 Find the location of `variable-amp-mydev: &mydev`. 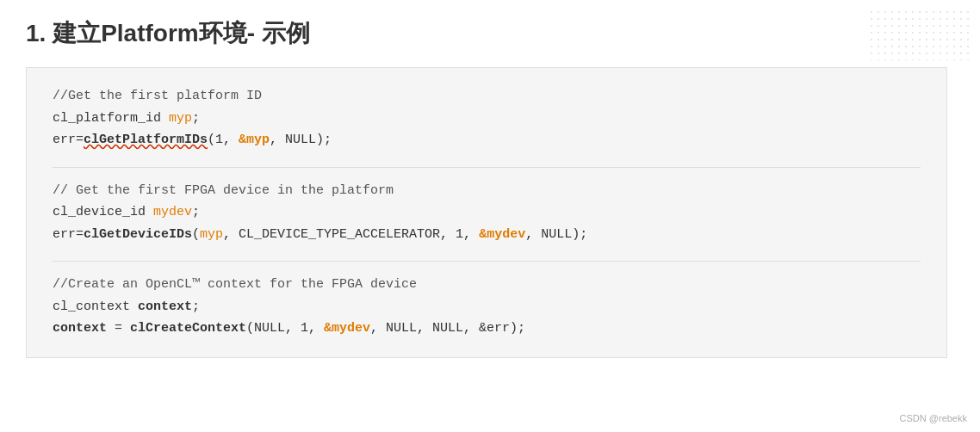

variable-amp-mydev: &mydev is located at coordinates (502, 234).